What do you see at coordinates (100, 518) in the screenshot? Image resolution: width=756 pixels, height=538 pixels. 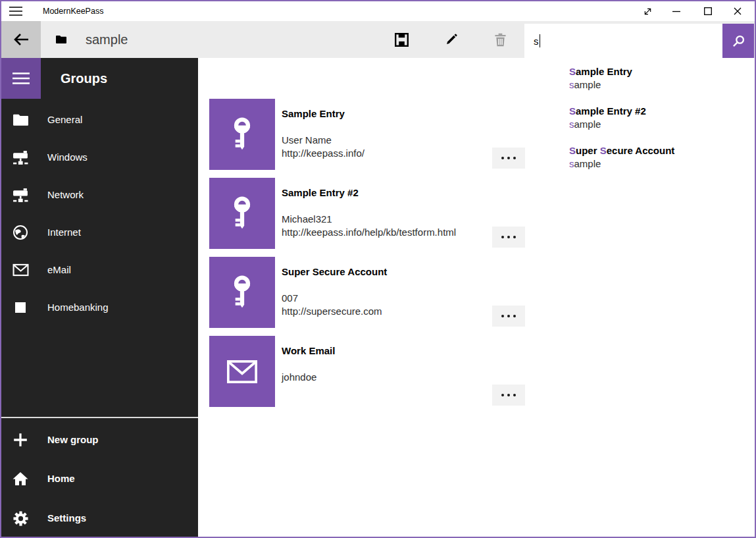 I see `sidebar-item-settings: Settings` at bounding box center [100, 518].